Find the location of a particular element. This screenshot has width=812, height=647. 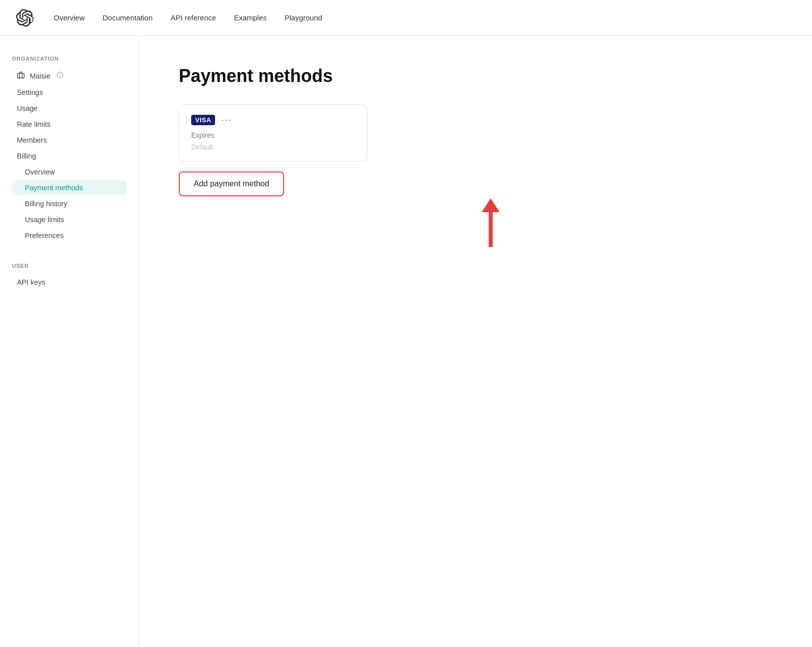

info-icon is located at coordinates (60, 76).